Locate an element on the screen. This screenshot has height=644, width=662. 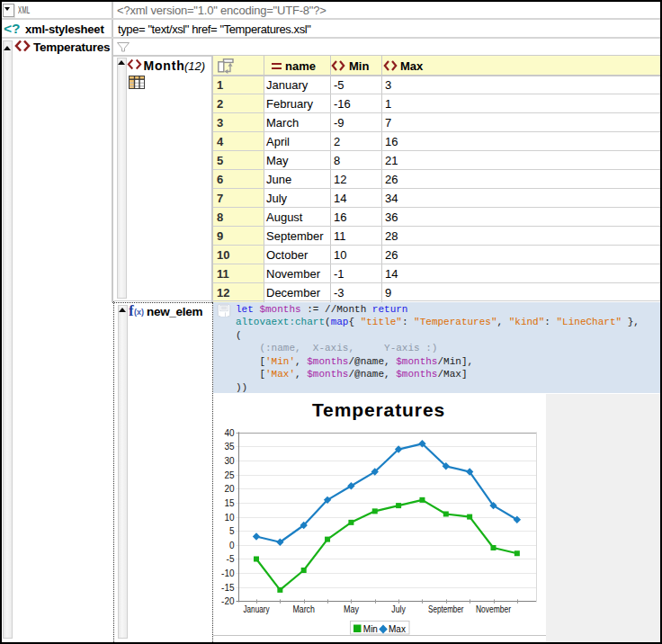
svg-text: May is located at coordinates (351, 610).